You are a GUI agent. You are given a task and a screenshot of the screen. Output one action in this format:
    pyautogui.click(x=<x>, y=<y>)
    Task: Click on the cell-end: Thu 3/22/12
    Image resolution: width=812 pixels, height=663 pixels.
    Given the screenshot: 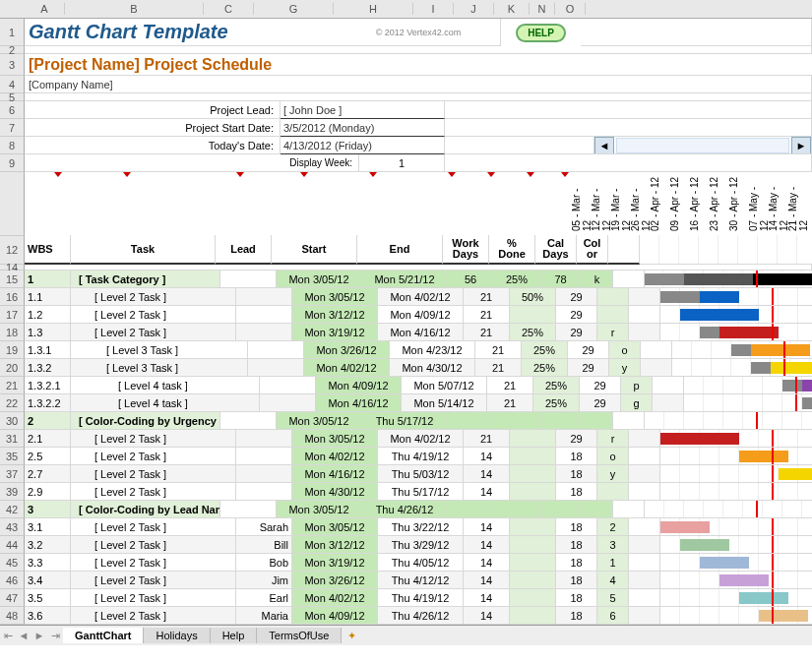 What is the action you would take?
    pyautogui.click(x=421, y=527)
    